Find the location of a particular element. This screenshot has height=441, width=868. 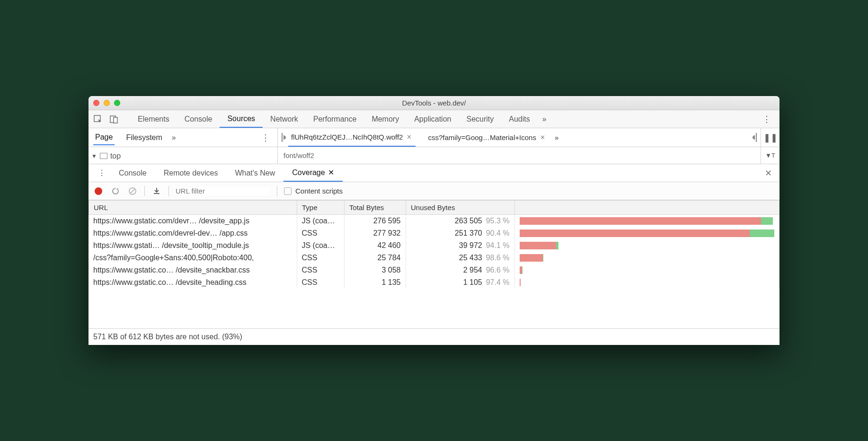

settings-kebab-icon: ⋮ is located at coordinates (767, 119).